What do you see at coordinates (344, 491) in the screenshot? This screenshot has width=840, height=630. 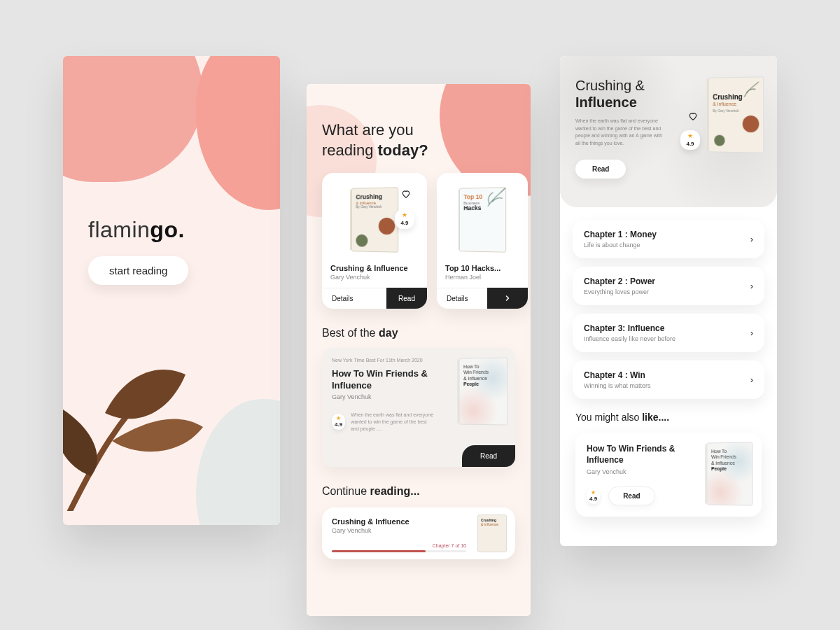 I see `heading-part: Continue` at bounding box center [344, 491].